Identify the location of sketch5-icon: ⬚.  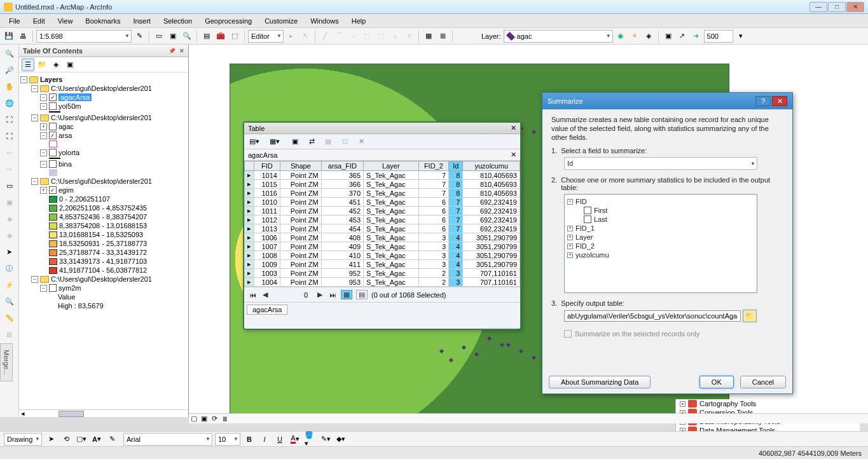
(381, 36).